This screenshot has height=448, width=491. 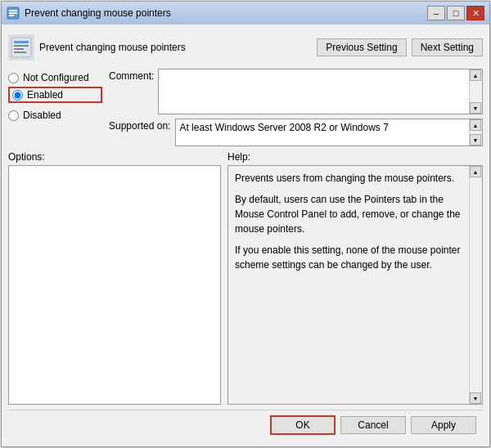 I want to click on maximize-button: □, so click(x=456, y=13).